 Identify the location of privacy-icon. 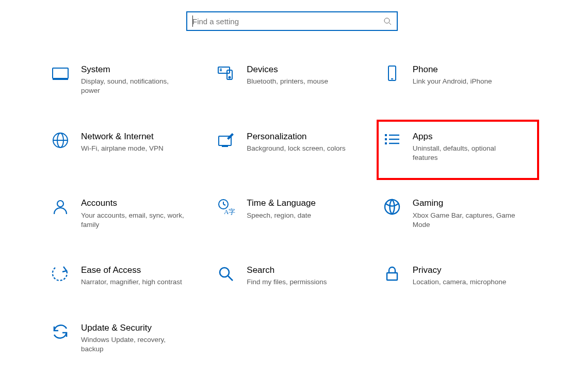
(392, 274).